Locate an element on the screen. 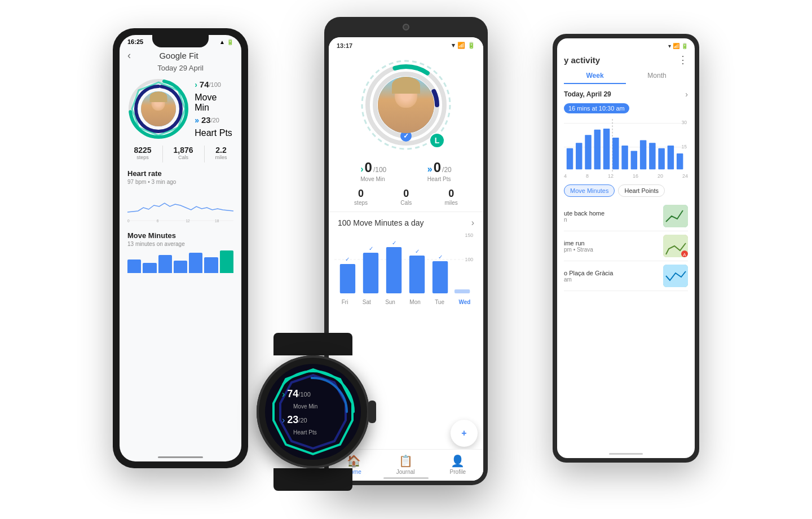  steps-stat: 8225 steps is located at coordinates (142, 154).